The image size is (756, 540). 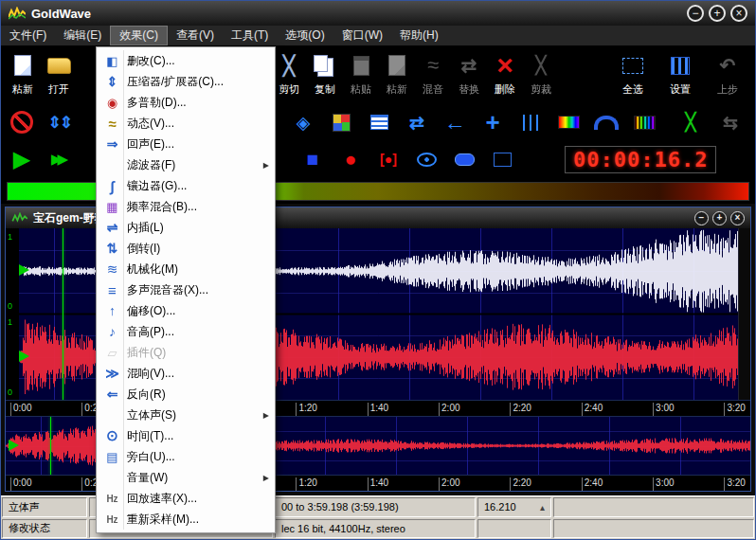 What do you see at coordinates (112, 123) in the screenshot?
I see `dynamics-icon` at bounding box center [112, 123].